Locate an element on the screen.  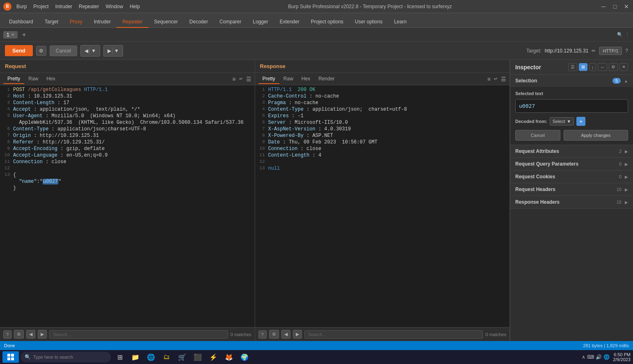
menu-burp: Burp is located at coordinates (21, 7).